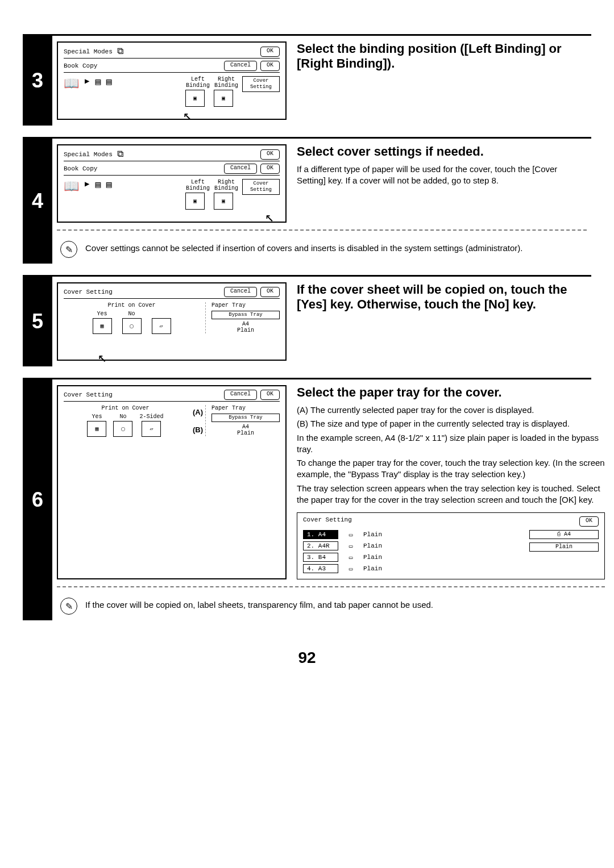 The width and height of the screenshot is (614, 868). Describe the element at coordinates (451, 469) in the screenshot. I see `step-text: To change the paper tray for the cover, …` at that location.